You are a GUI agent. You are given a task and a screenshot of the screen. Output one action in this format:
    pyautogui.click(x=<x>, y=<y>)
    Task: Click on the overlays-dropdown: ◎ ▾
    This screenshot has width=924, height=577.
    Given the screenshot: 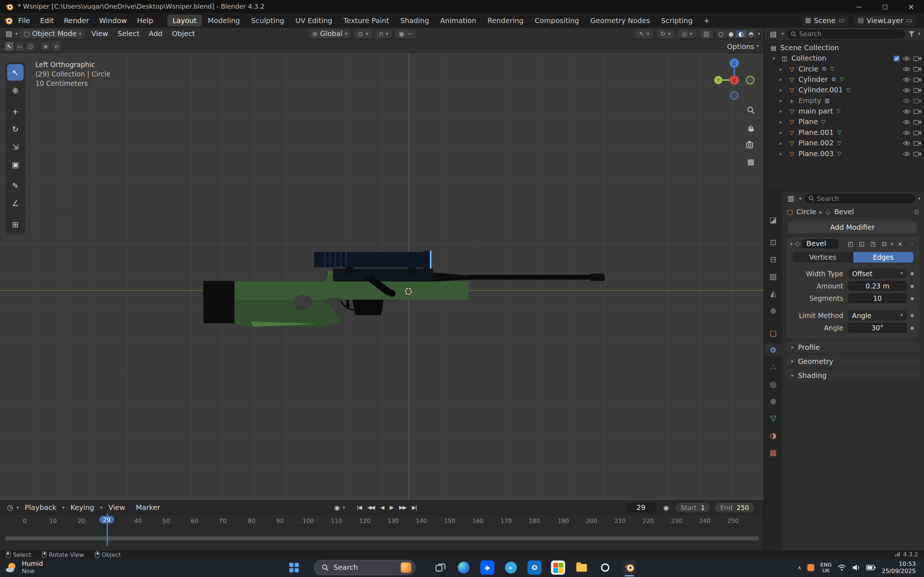 What is the action you would take?
    pyautogui.click(x=687, y=34)
    